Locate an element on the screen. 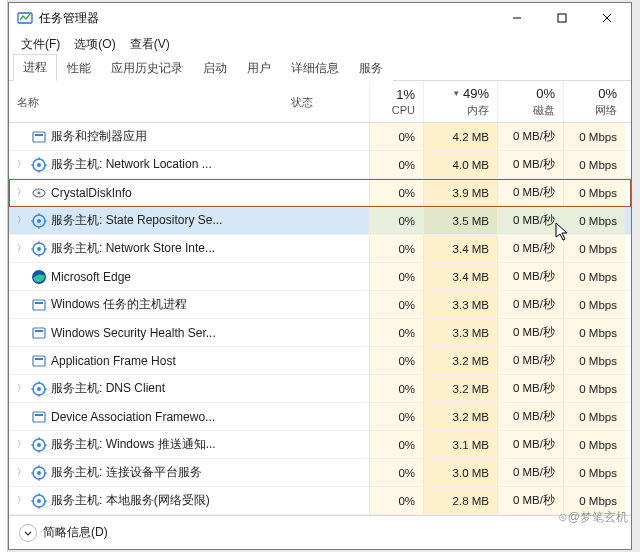 This screenshot has width=640, height=552. process-row: 〉服务和控制器应用0%4.2 MB0 MB/秒0 Mbps is located at coordinates (320, 137).